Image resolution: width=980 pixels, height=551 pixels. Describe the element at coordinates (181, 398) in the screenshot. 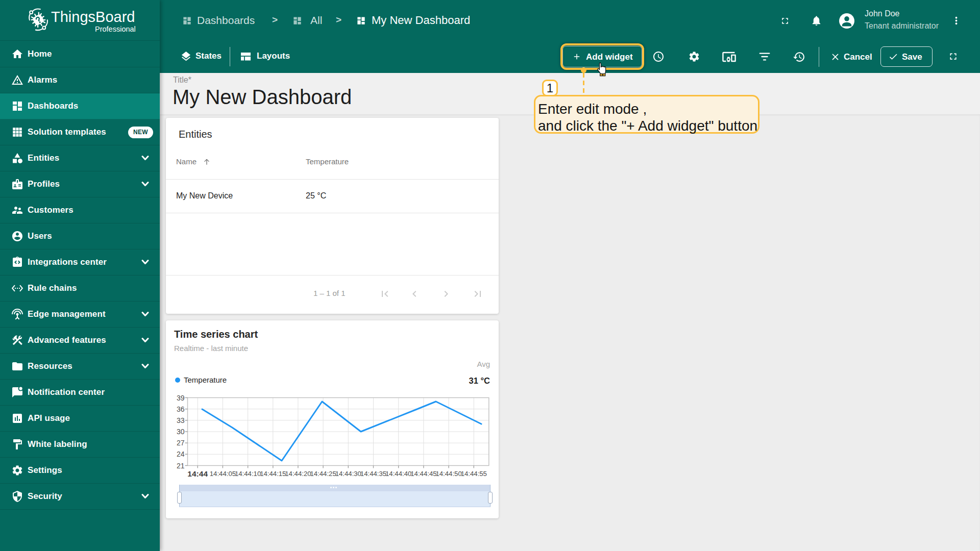

I see `svg-text: 39` at that location.